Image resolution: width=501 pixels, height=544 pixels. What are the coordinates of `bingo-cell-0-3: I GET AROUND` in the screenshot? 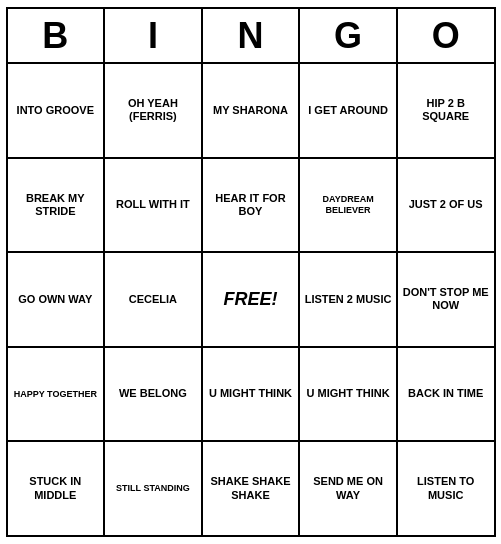 It's located at (349, 110).